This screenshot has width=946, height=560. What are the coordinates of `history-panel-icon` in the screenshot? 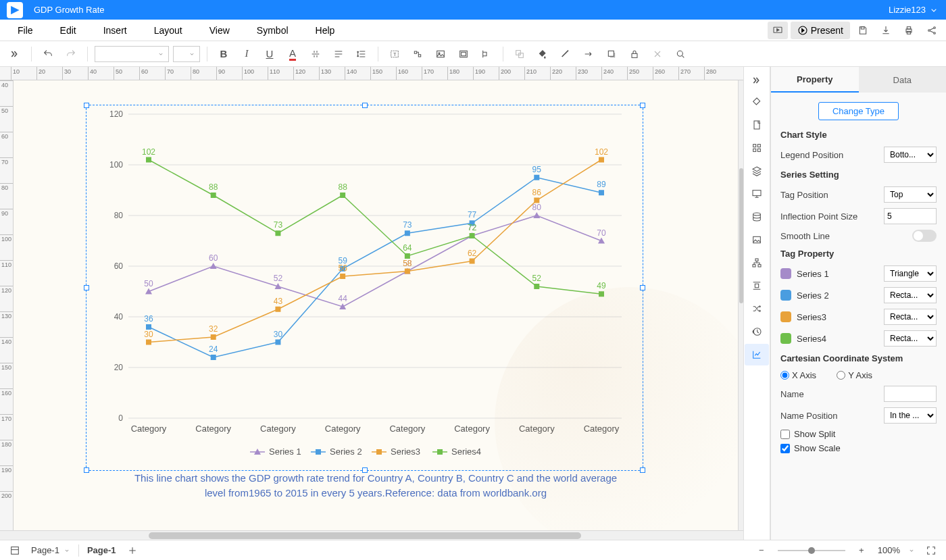 It's located at (757, 332).